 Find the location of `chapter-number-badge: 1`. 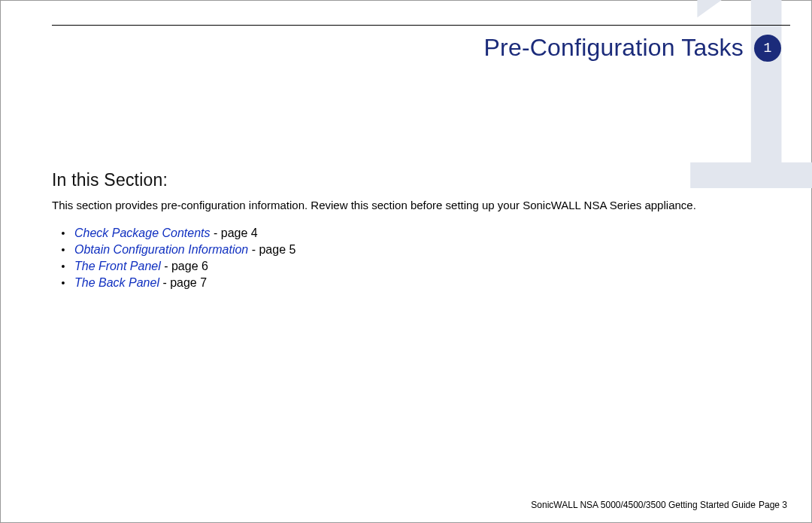

chapter-number-badge: 1 is located at coordinates (768, 48).